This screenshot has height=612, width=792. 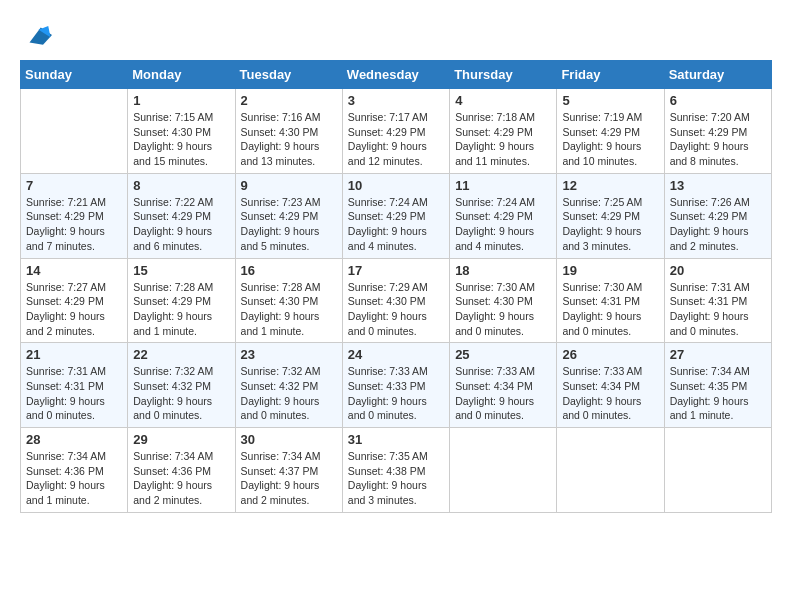 What do you see at coordinates (289, 202) in the screenshot?
I see `sunrise-text: Sunrise: 7:23 AM` at bounding box center [289, 202].